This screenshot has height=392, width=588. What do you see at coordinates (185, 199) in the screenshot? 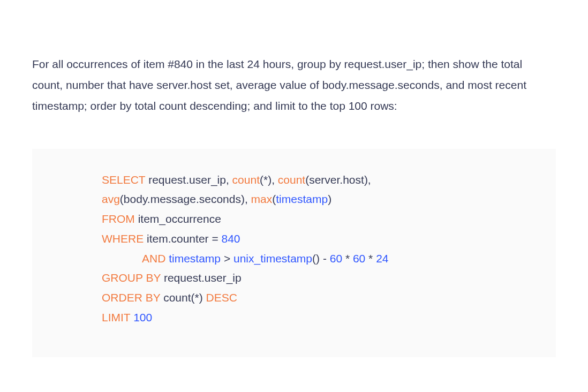
I see `avg-args: (body.message.seconds),` at bounding box center [185, 199].